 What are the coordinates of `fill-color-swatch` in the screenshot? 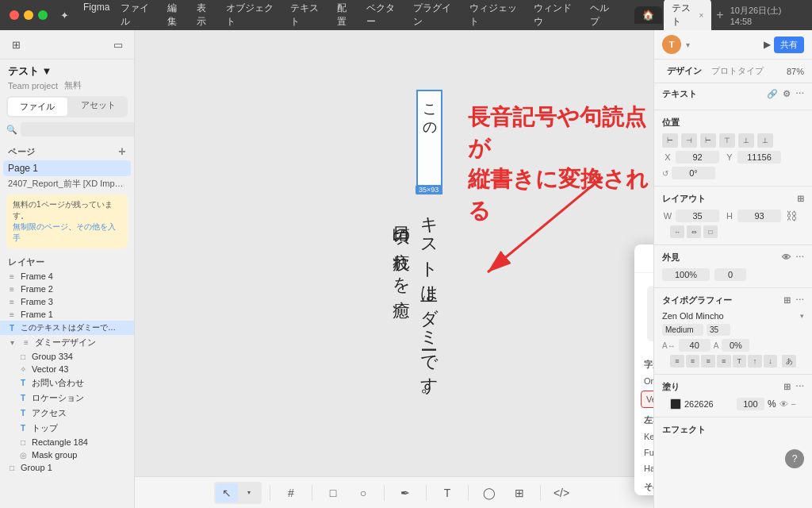 It's located at (676, 404).